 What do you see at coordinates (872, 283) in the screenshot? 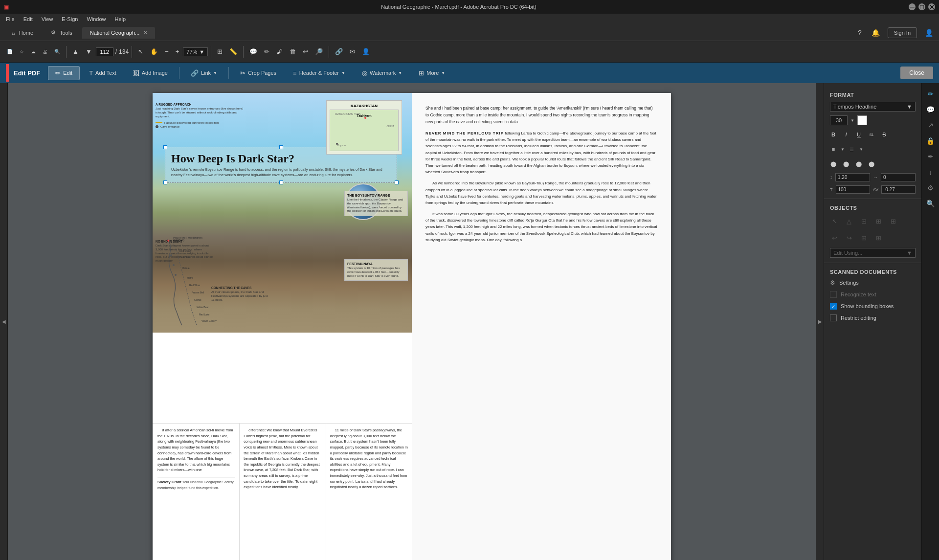
I see `settings-item: ⚙ Settings` at bounding box center [872, 283].